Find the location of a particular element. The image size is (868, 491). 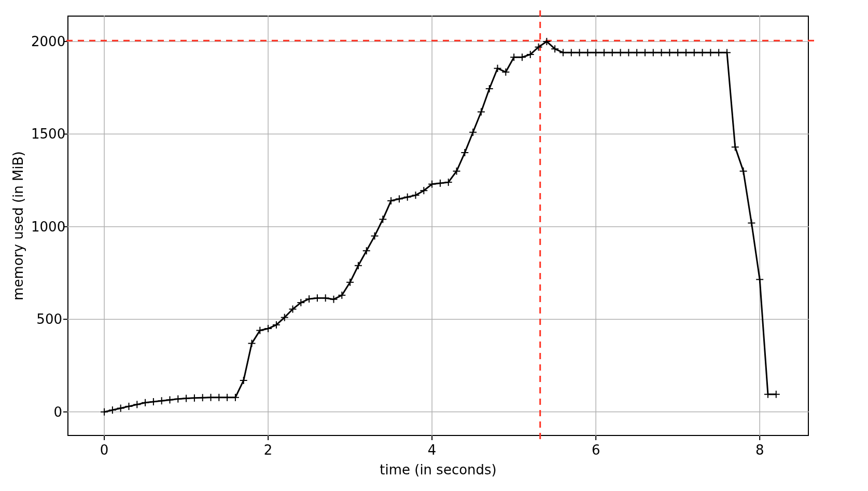

y-tick-label: 500 is located at coordinates (47, 319).